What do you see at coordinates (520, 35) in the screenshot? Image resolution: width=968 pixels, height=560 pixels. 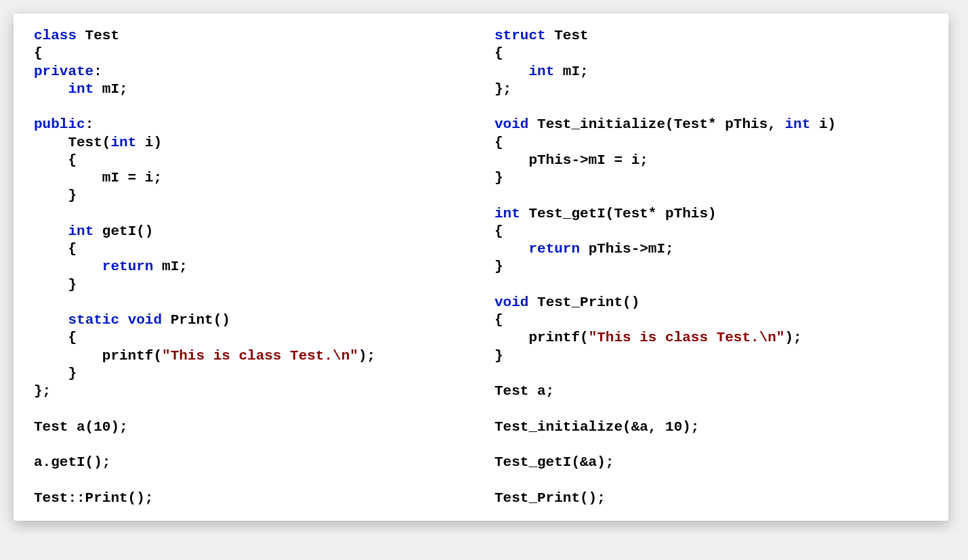 I see `keyword-struct: struct` at bounding box center [520, 35].